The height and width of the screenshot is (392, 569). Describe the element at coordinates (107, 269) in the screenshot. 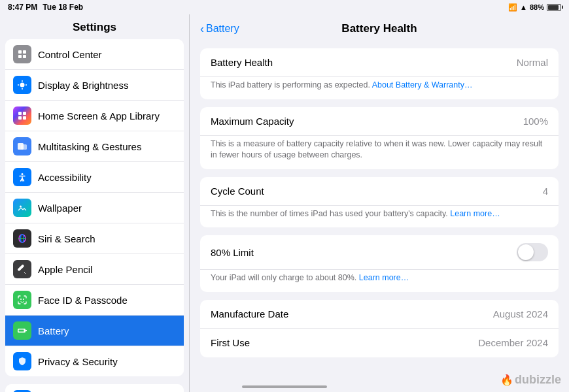

I see `apple-pencil-label: Apple Pencil` at that location.